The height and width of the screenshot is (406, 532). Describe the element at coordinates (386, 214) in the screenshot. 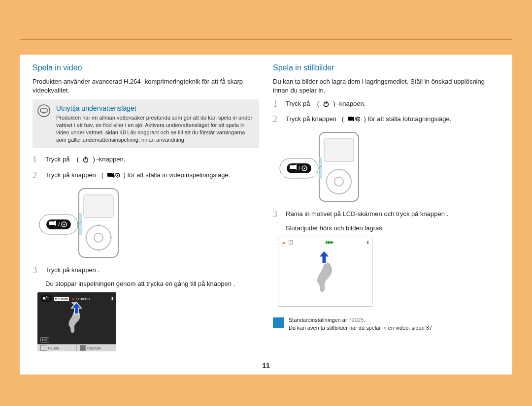

I see `right-step-3: 3 Rama in motivet på LCD-skärmen och try…` at that location.